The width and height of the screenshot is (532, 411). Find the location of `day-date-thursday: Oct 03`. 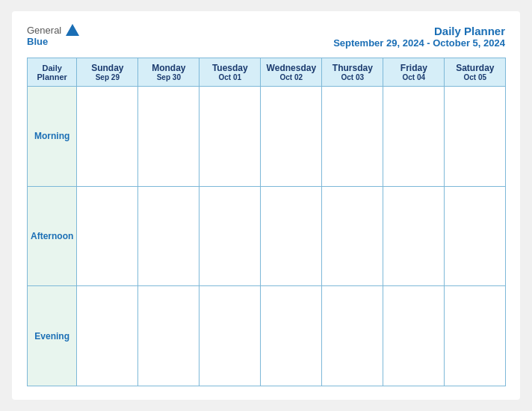

day-date-thursday: Oct 03 is located at coordinates (353, 78).